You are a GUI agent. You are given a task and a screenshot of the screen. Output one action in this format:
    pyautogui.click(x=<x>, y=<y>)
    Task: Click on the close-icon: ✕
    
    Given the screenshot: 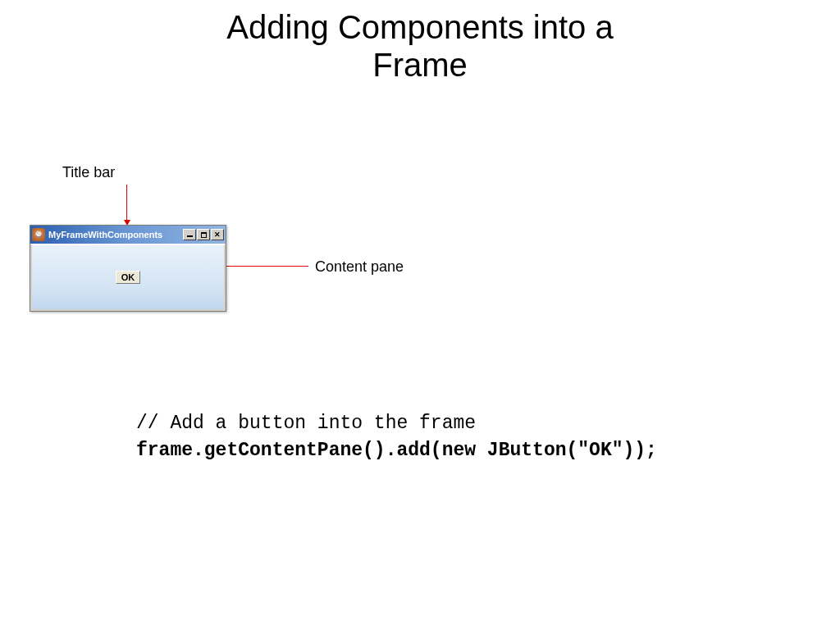 What is the action you would take?
    pyautogui.click(x=217, y=235)
    